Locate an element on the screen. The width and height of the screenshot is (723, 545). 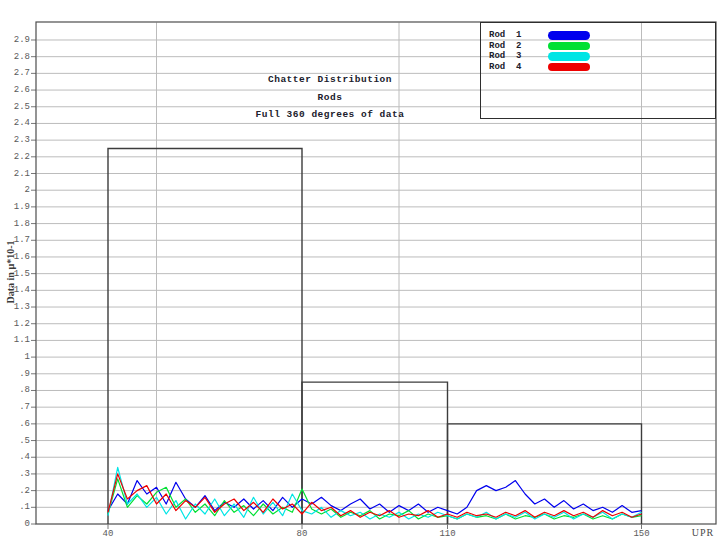
y-tick-label: 1.2 is located at coordinates (16, 324).